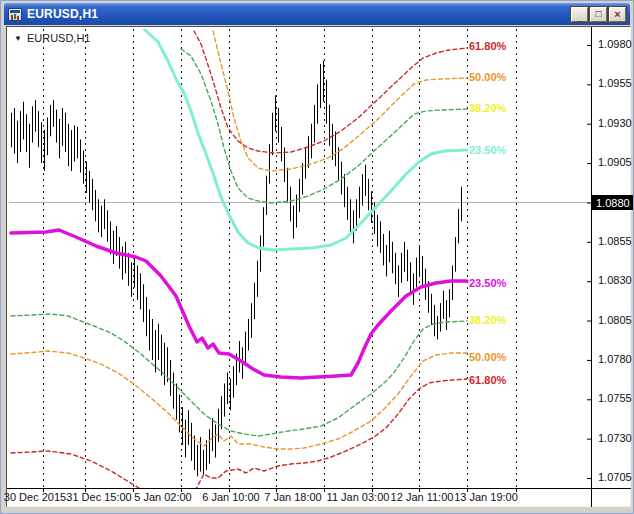 This screenshot has height=514, width=634. Describe the element at coordinates (422, 497) in the screenshot. I see `time-axis-label: 12 Jan 11:00` at that location.